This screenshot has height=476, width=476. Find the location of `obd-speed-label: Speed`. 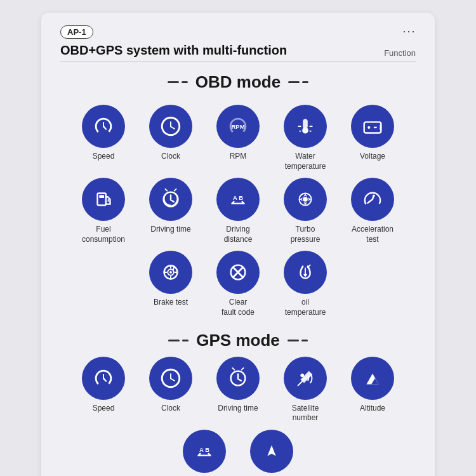

obd-speed-label: Speed is located at coordinates (104, 157).